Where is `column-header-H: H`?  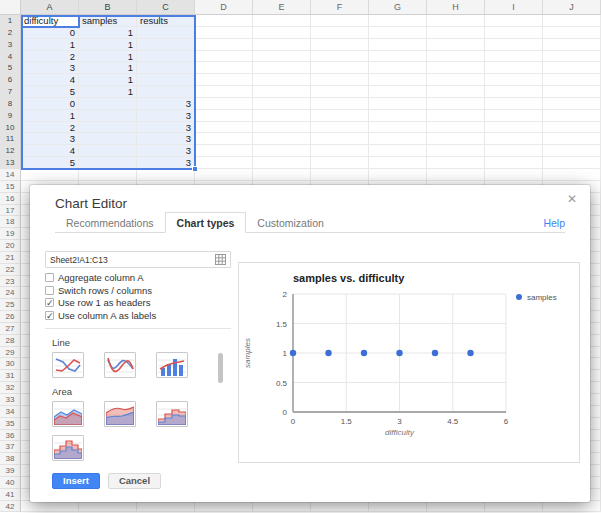
column-header-H: H is located at coordinates (456, 8).